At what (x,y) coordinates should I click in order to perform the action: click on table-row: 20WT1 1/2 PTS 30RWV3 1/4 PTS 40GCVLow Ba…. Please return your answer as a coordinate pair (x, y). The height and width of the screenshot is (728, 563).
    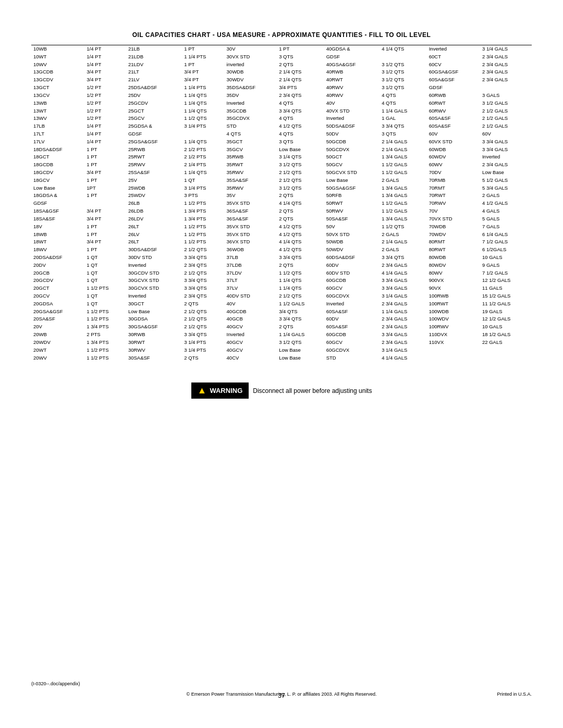
    Looking at the image, I should click on (282, 350).